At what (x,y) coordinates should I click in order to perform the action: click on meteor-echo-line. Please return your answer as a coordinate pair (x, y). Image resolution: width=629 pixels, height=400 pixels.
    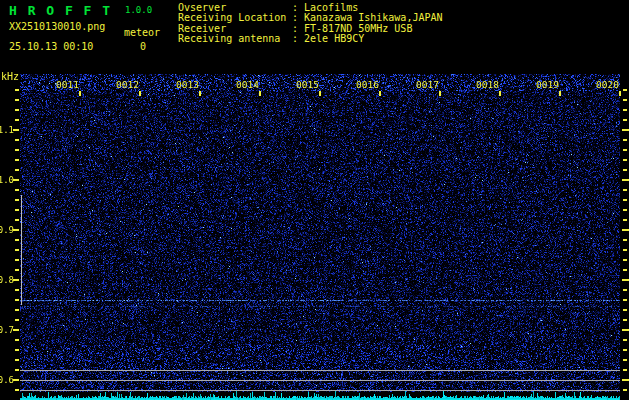
    Looking at the image, I should click on (22, 250).